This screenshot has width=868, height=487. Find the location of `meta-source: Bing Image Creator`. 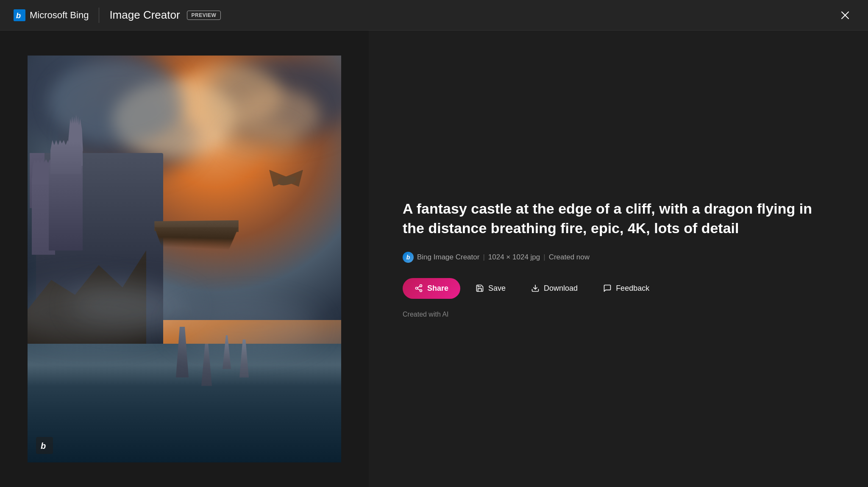

meta-source: Bing Image Creator is located at coordinates (448, 257).